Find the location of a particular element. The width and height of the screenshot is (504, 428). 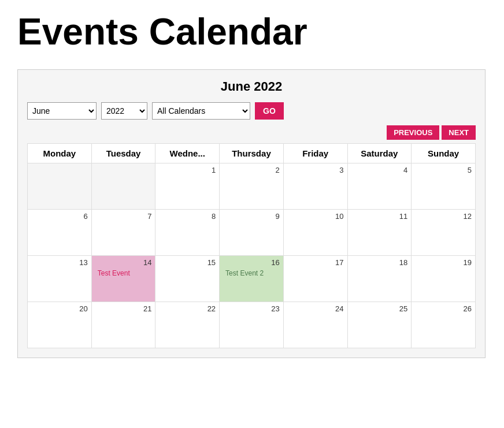

day-number: 17 is located at coordinates (316, 262).